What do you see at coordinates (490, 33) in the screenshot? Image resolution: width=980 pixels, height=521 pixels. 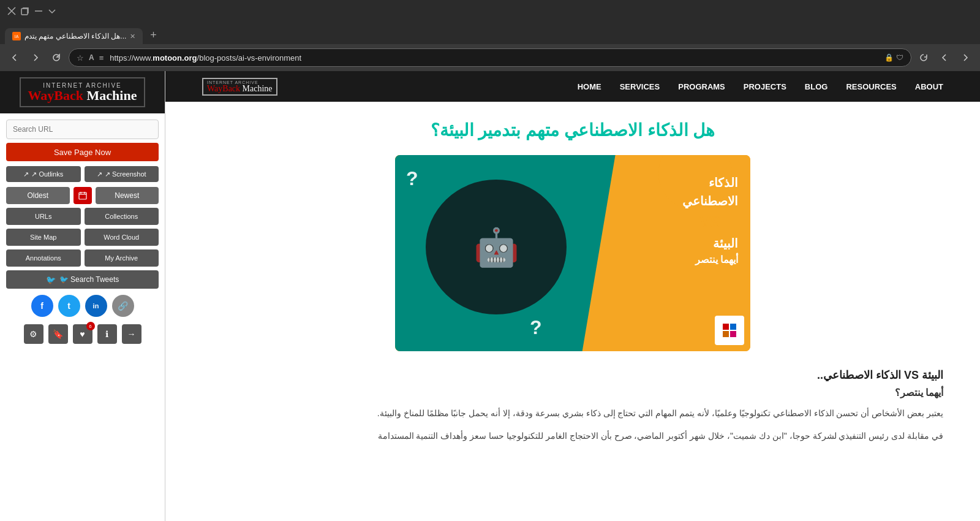 I see `tab-bar: IA هل الذكاء الاصطناعي متهم يتدم... ✕ +` at bounding box center [490, 33].